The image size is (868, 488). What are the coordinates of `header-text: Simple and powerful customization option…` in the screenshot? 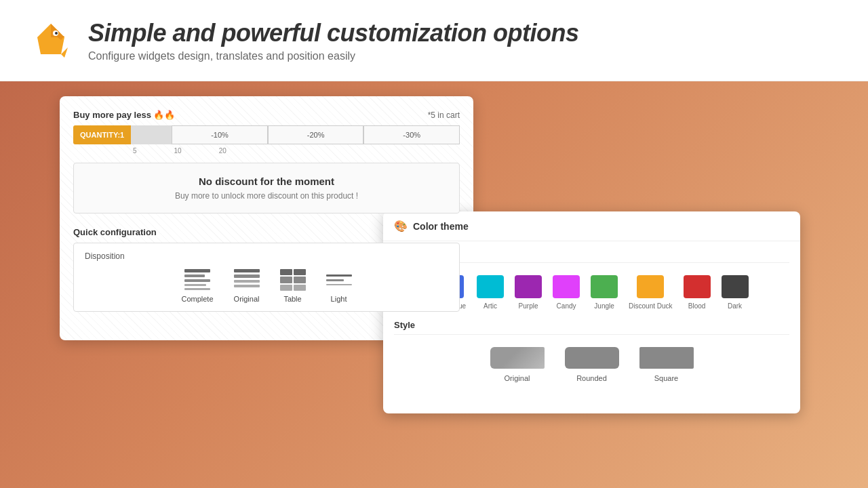 It's located at (334, 41).